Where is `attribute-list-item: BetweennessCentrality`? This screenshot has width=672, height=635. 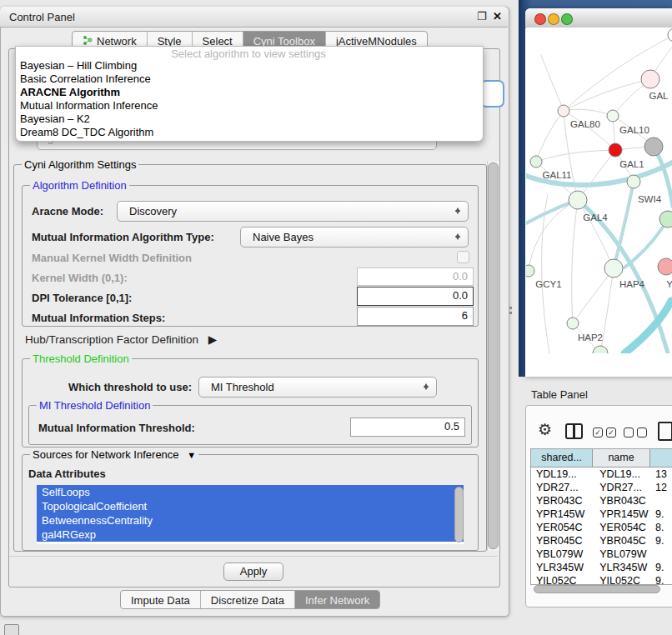
attribute-list-item: BetweennessCentrality is located at coordinates (250, 520).